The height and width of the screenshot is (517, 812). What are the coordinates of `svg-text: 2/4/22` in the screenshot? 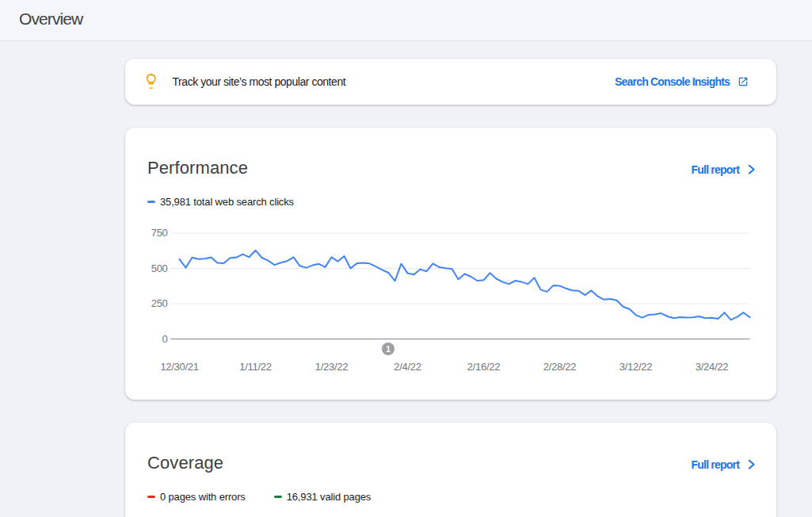 It's located at (407, 366).